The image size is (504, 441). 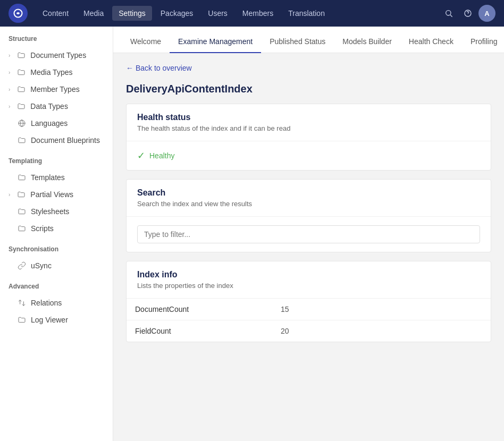 I want to click on nav-packages: Packages, so click(x=177, y=13).